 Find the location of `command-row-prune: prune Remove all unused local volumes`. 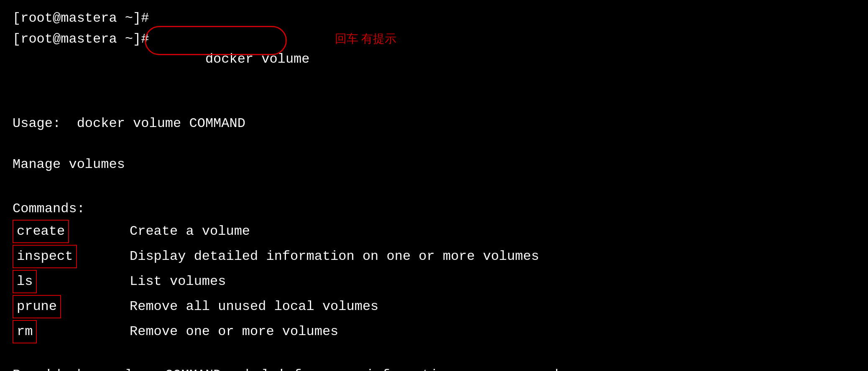

command-row-prune: prune Remove all unused local volumes is located at coordinates (434, 307).